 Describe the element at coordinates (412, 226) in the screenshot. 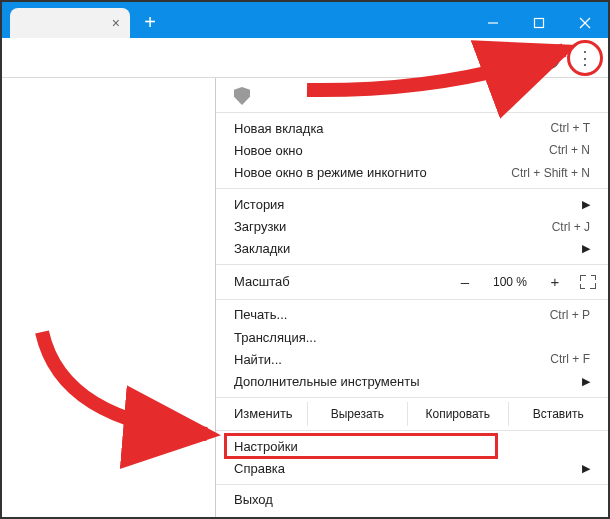

I see `menu-item-downloads: Загрузки Ctrl + J` at that location.